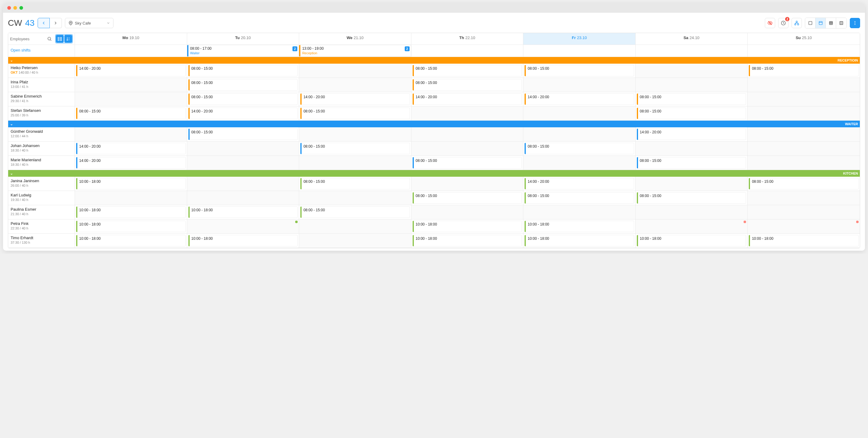 The image size is (868, 438). I want to click on employee-cell: Günther Gronwald 12:00 / 44 h, so click(41, 134).